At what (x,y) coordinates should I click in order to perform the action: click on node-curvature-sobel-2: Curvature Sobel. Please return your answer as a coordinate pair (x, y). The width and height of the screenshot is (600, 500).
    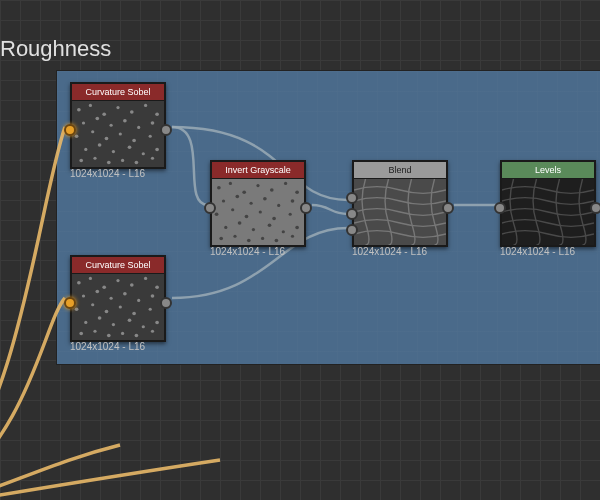
    Looking at the image, I should click on (118, 298).